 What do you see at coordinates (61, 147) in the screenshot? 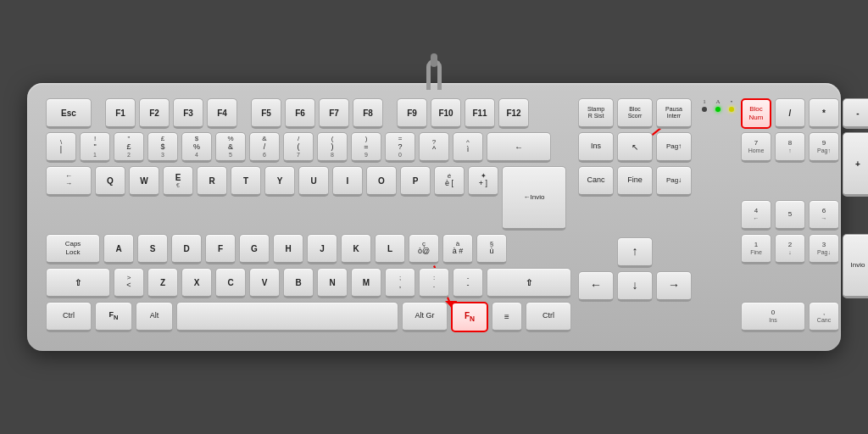
I see `key-backslash: \ |` at bounding box center [61, 147].